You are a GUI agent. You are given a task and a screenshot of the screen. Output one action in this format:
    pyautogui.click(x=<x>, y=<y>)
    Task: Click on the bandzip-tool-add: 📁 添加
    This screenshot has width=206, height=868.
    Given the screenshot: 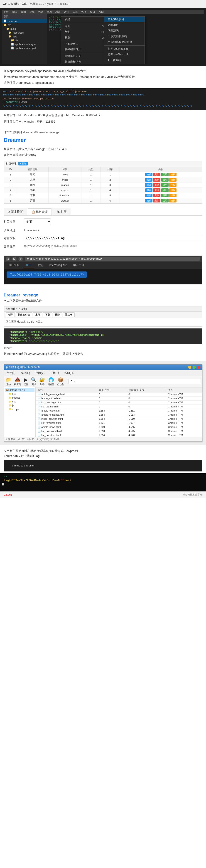 What is the action you would take?
    pyautogui.click(x=9, y=381)
    